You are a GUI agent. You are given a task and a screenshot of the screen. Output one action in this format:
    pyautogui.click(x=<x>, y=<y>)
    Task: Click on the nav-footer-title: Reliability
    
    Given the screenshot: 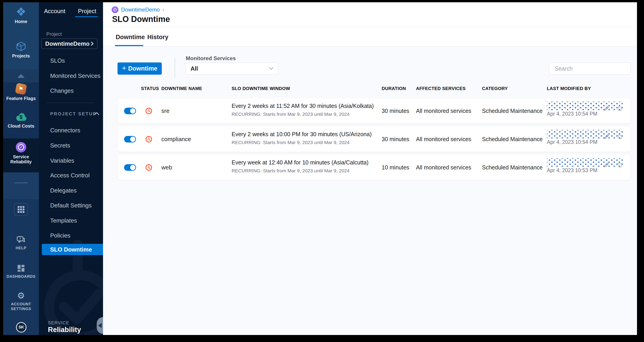 What is the action you would take?
    pyautogui.click(x=64, y=330)
    